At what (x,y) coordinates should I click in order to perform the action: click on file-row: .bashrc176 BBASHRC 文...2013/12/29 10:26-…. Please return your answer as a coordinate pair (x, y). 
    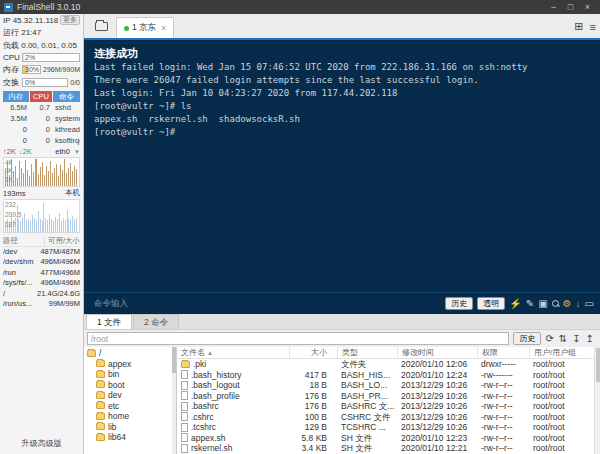
    Looking at the image, I should click on (388, 406).